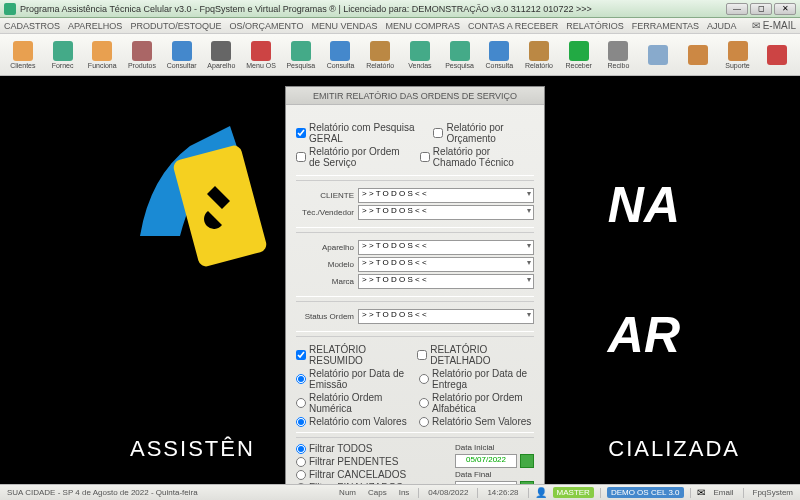  I want to click on radio-alfabetica: Relatório por Ordem Alfabética, so click(476, 403).